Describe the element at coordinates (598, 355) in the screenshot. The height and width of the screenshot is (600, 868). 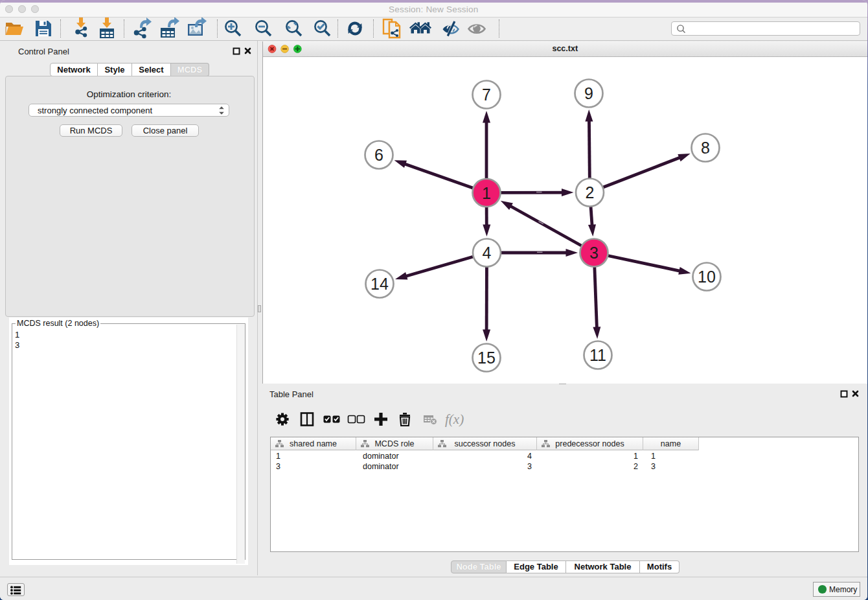
I see `svg-text: 11` at that location.